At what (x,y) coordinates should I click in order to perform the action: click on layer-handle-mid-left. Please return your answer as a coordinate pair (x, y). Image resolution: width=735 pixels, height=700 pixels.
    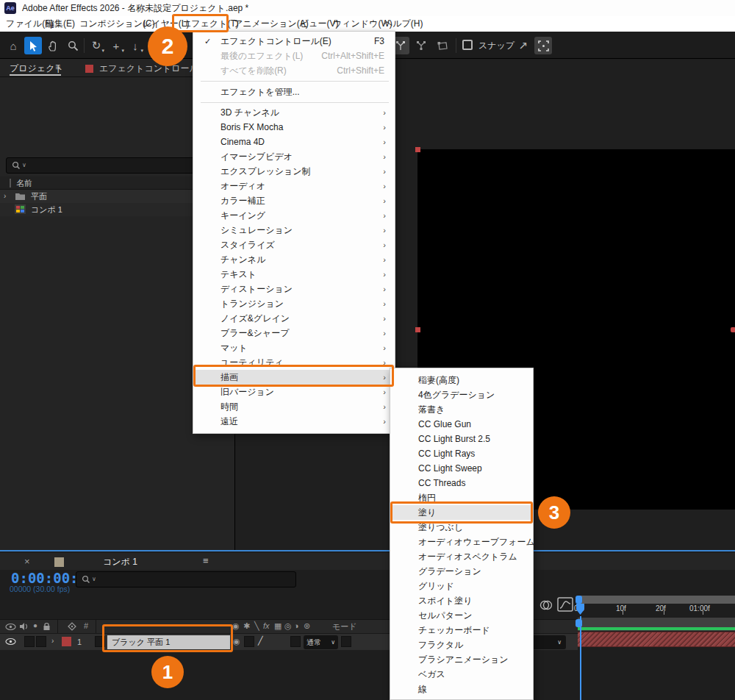
    Looking at the image, I should click on (417, 329).